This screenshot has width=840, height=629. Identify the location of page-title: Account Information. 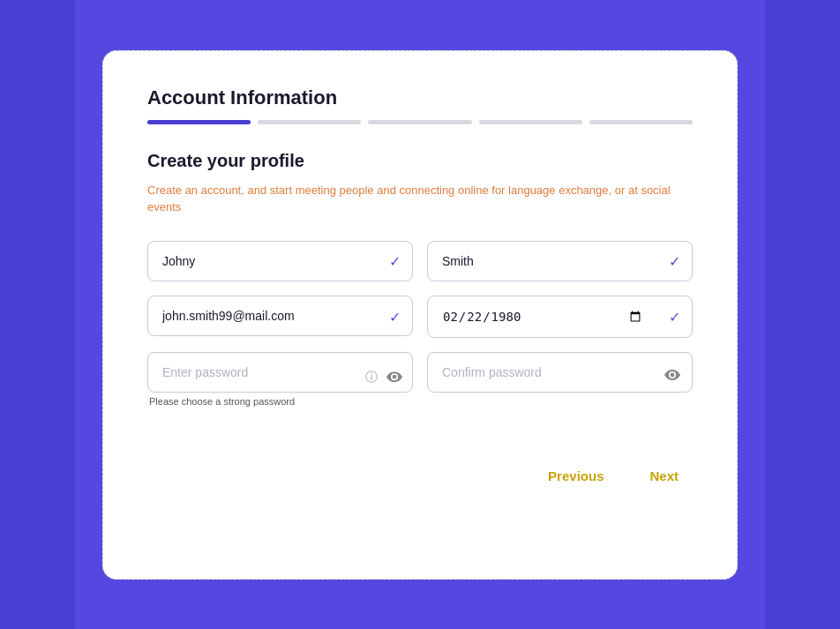
(420, 98).